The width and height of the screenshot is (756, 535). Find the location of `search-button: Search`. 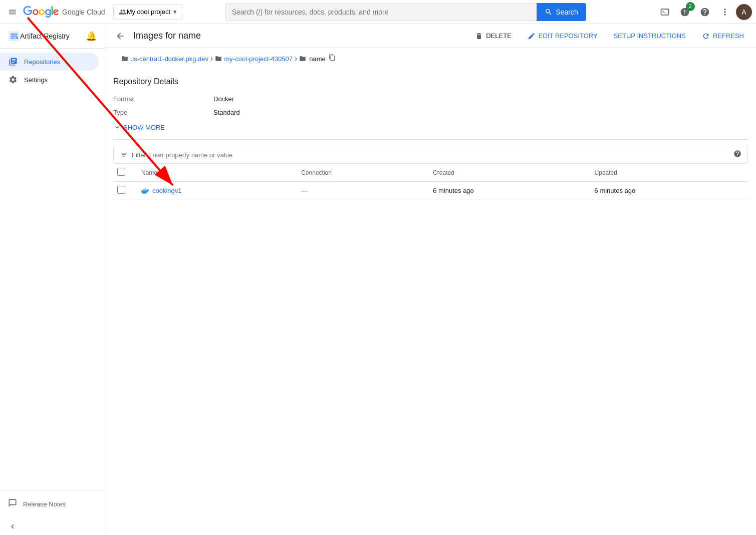

search-button: Search is located at coordinates (561, 12).